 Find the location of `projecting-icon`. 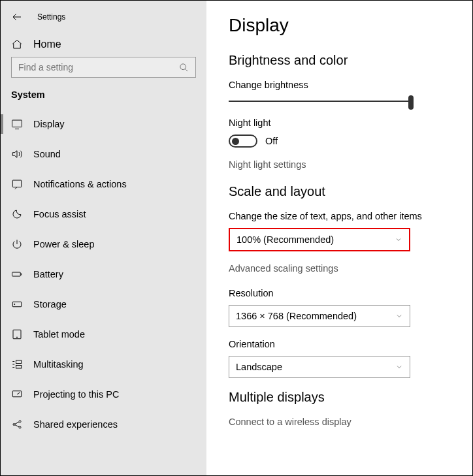

projecting-icon is located at coordinates (17, 394).